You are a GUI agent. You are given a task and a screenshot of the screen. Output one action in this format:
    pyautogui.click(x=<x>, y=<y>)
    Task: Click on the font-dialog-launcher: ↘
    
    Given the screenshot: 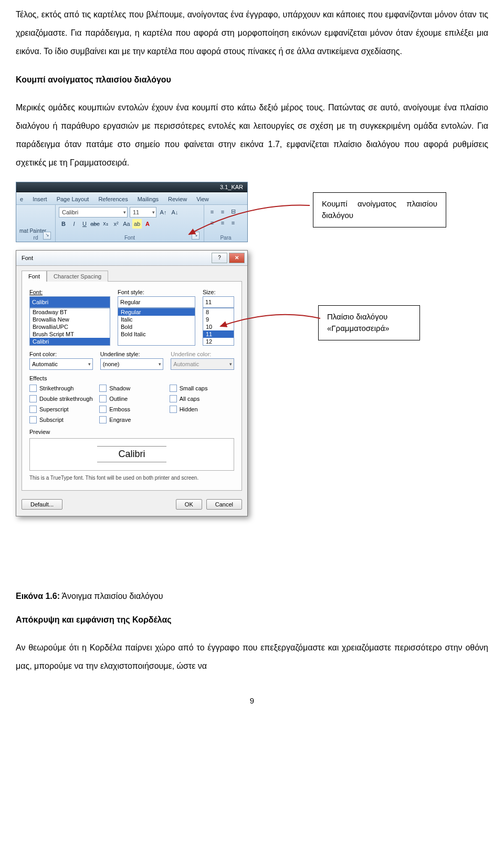 What is the action you would take?
    pyautogui.click(x=195, y=235)
    